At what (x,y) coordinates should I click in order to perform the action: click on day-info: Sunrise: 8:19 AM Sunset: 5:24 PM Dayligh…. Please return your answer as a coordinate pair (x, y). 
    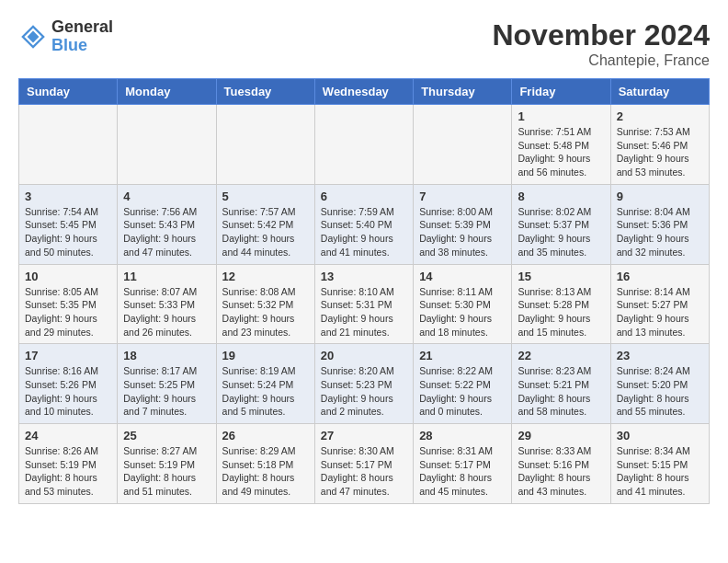
    Looking at the image, I should click on (266, 392).